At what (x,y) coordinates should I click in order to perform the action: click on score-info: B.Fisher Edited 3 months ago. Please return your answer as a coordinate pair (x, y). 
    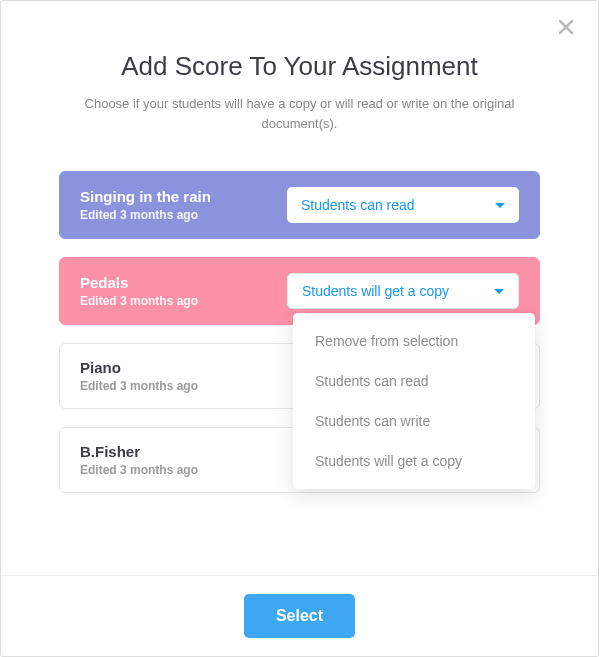
    Looking at the image, I should click on (139, 460).